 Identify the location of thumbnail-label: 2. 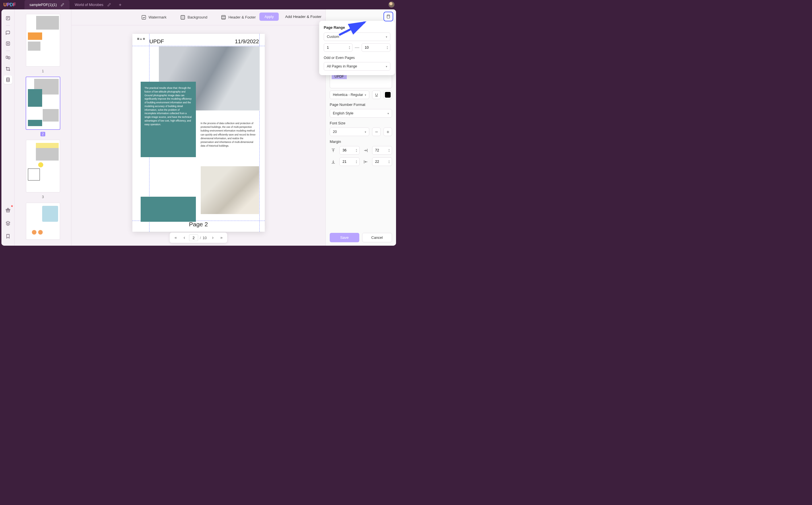
(43, 134).